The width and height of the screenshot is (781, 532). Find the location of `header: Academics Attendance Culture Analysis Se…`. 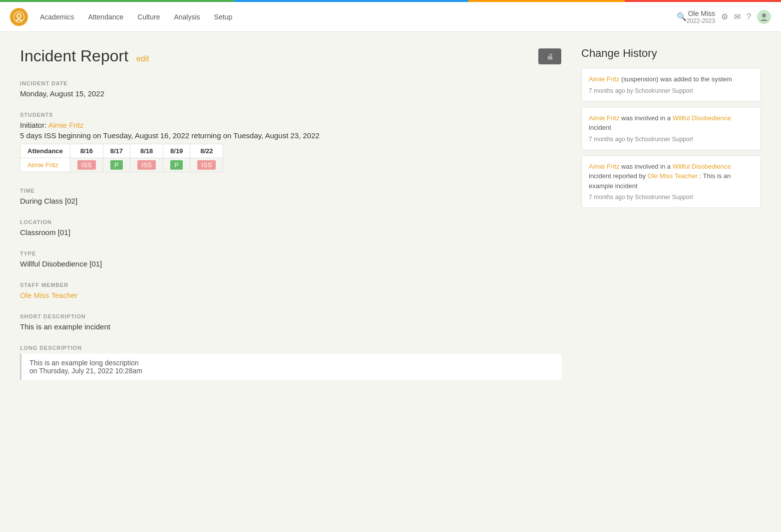

header: Academics Attendance Culture Analysis Se… is located at coordinates (390, 17).